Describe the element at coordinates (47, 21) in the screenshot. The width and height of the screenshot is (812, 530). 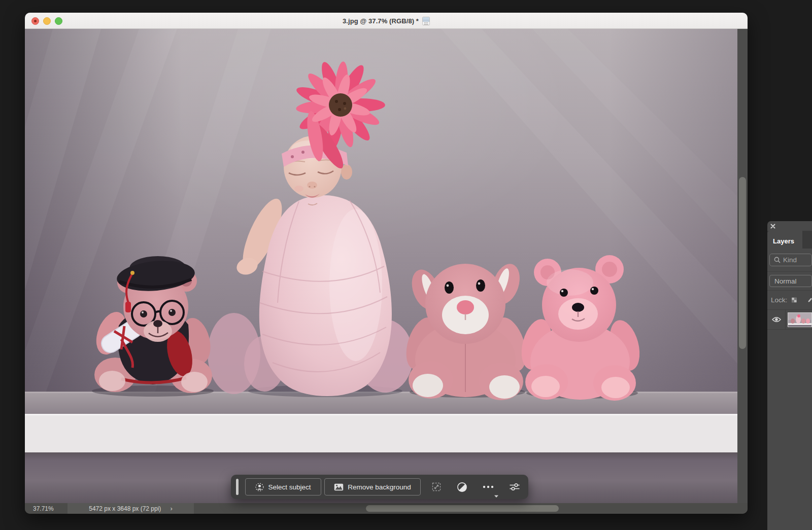
I see `minimize-button` at that location.